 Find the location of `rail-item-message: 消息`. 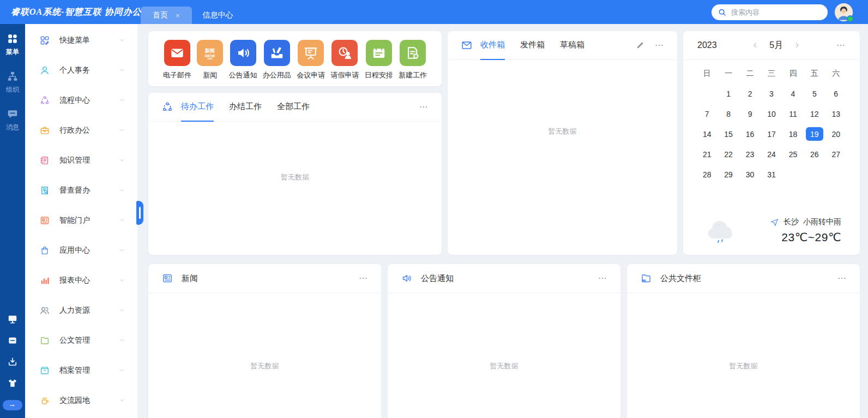

rail-item-message: 消息 is located at coordinates (13, 120).